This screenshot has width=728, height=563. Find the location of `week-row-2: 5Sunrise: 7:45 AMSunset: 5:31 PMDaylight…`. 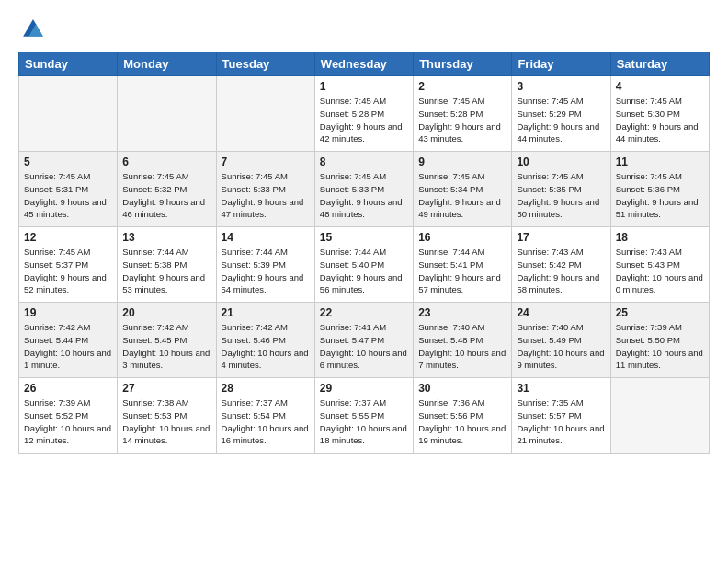

week-row-2: 5Sunrise: 7:45 AMSunset: 5:31 PMDaylight… is located at coordinates (364, 190).